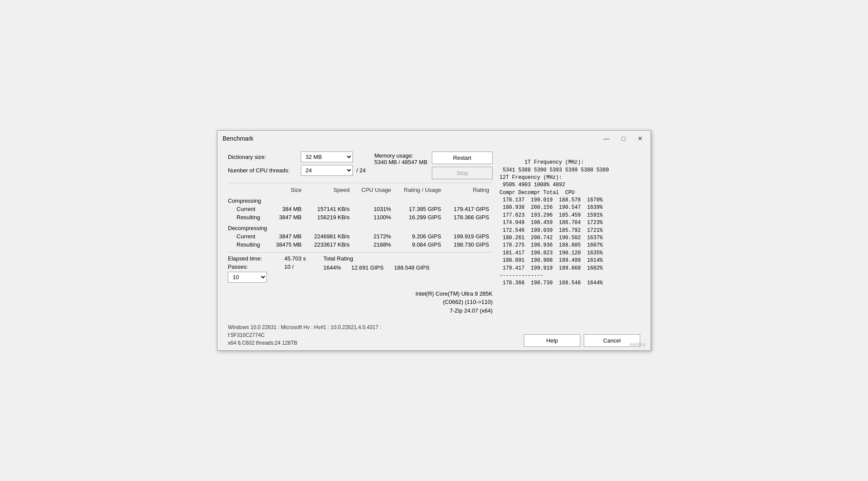  I want to click on stop-button: Stop, so click(462, 173).